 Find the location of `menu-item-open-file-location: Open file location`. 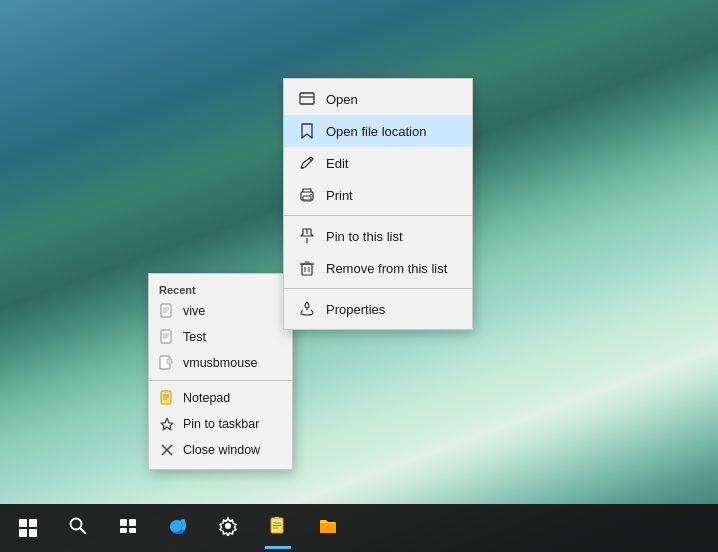

menu-item-open-file-location: Open file location is located at coordinates (378, 131).